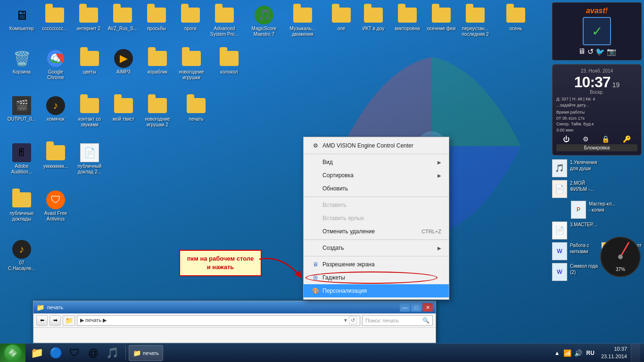 The height and width of the screenshot is (362, 644). What do you see at coordinates (335, 189) in the screenshot?
I see `ctx-obnovit-label: Обновить` at bounding box center [335, 189].